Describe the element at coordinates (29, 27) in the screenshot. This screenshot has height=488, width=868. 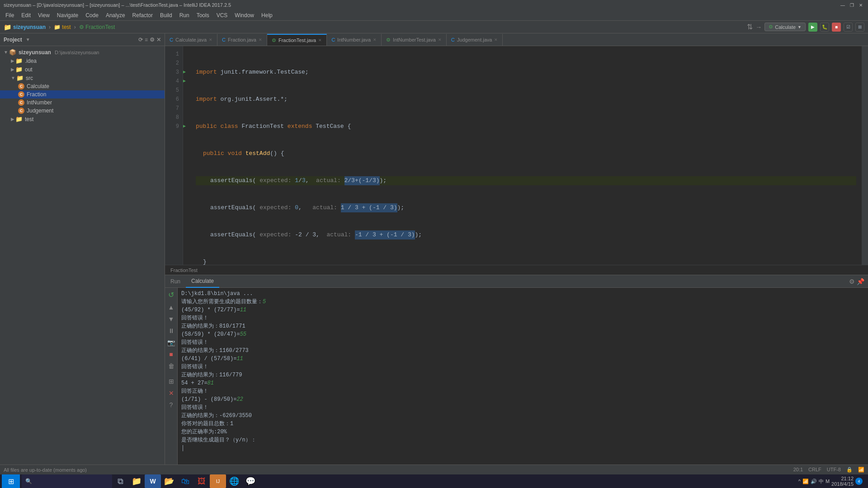
I see `breadcrumb-project: sizeyunsuan` at that location.